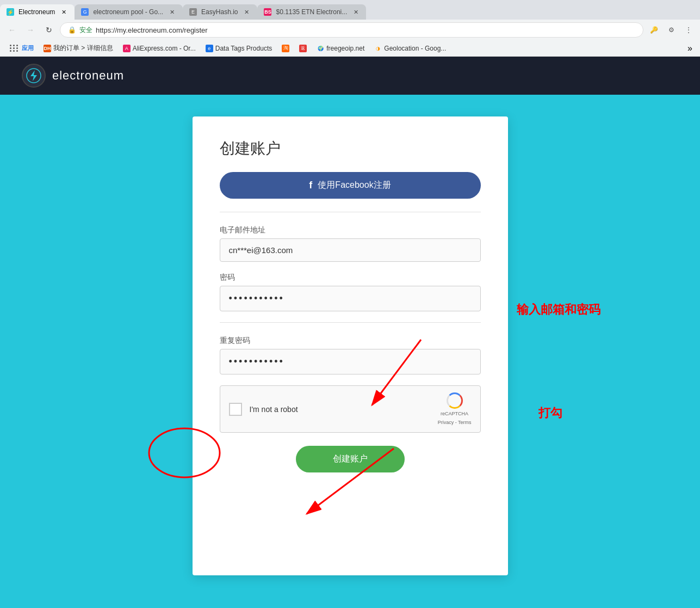  What do you see at coordinates (350, 459) in the screenshot?
I see `create-account-button: 创建账户` at bounding box center [350, 459].